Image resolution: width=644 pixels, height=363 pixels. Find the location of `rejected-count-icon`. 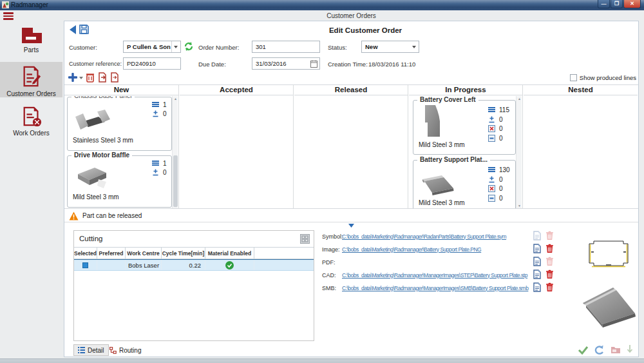

rejected-count-icon is located at coordinates (492, 188).